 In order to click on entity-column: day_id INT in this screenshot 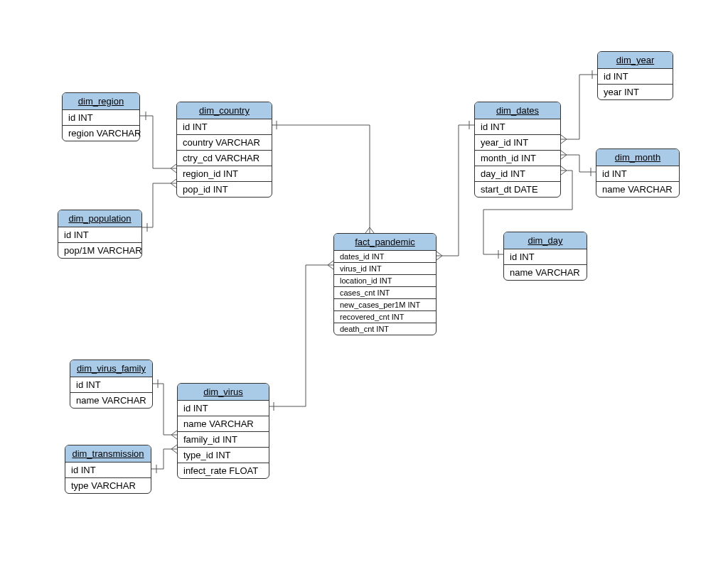, I will do `click(518, 174)`.